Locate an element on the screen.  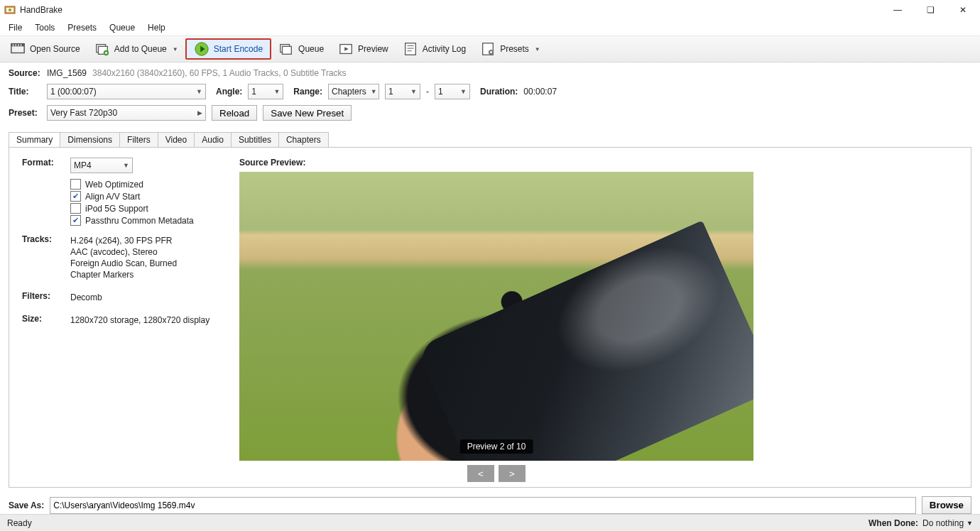
web-optimized-checkbox: Web Optimized is located at coordinates (146, 185).